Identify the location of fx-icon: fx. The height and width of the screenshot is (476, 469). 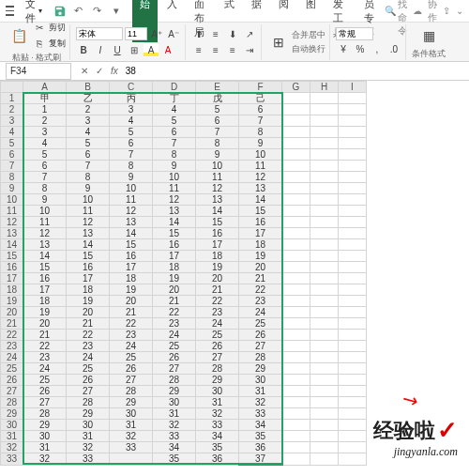
(114, 71).